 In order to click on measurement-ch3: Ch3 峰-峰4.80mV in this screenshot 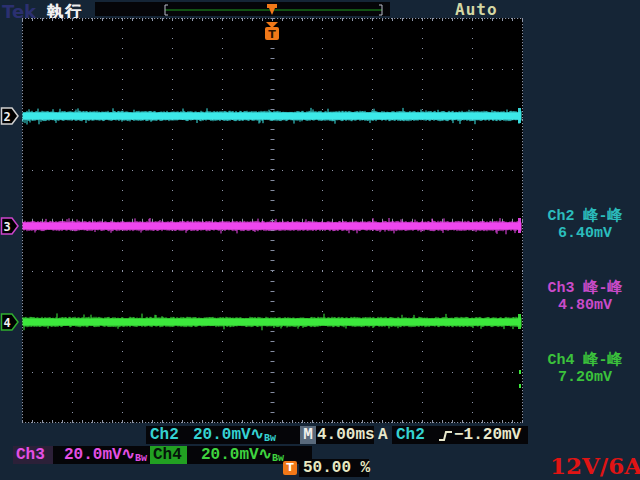, I will do `click(585, 297)`.